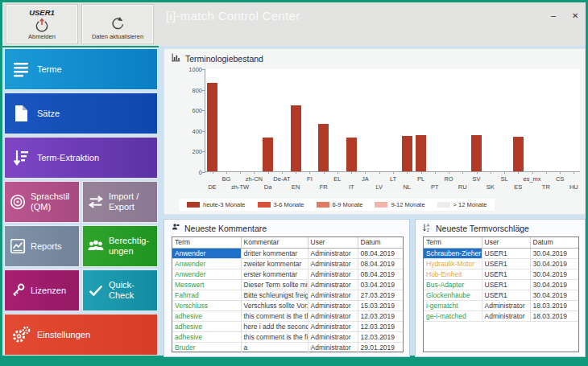 Image resolution: width=588 pixels, height=366 pixels. What do you see at coordinates (375, 56) in the screenshot?
I see `chart-header: Terminologiebestand` at bounding box center [375, 56].